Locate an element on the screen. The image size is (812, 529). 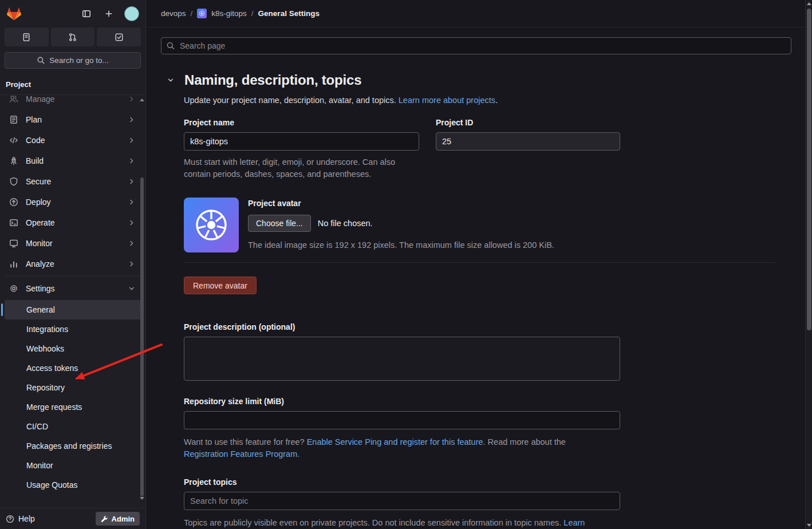
sidebar-section-label: Project is located at coordinates (18, 85).